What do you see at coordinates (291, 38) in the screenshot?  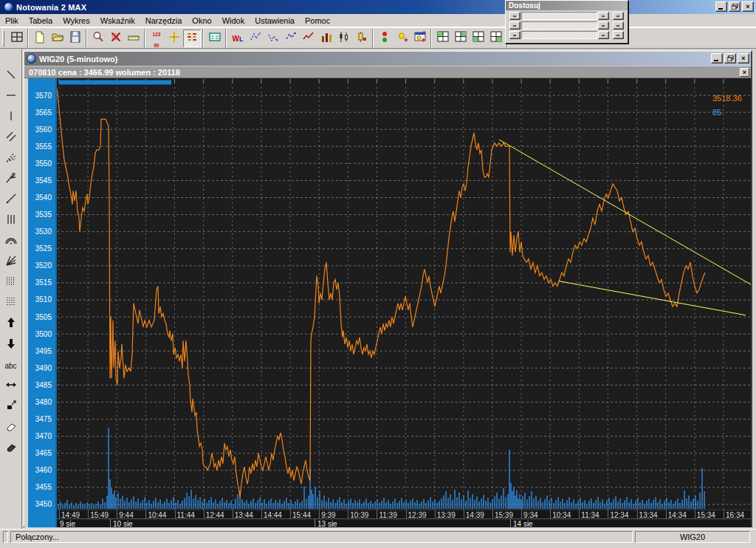 I see `zigzag-blue-3-button` at bounding box center [291, 38].